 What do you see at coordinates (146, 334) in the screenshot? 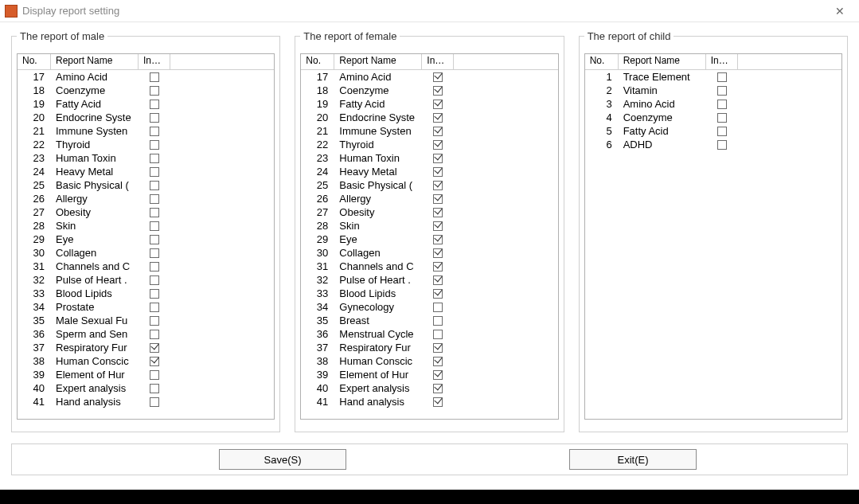
I see `table-row: 36Sperm and Sen` at bounding box center [146, 334].